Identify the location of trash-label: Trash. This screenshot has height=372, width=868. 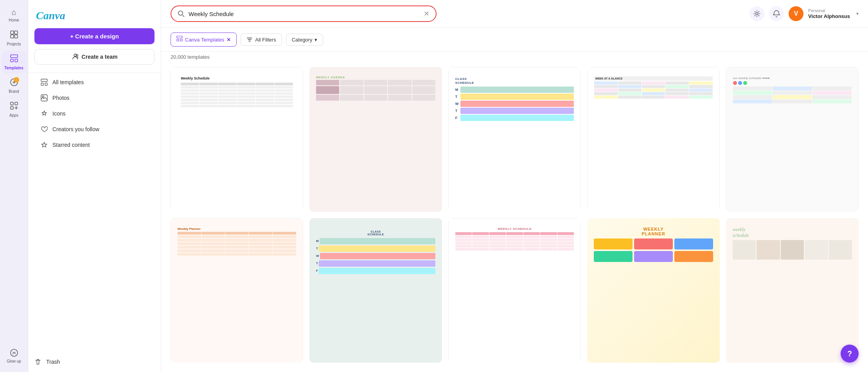
(53, 362).